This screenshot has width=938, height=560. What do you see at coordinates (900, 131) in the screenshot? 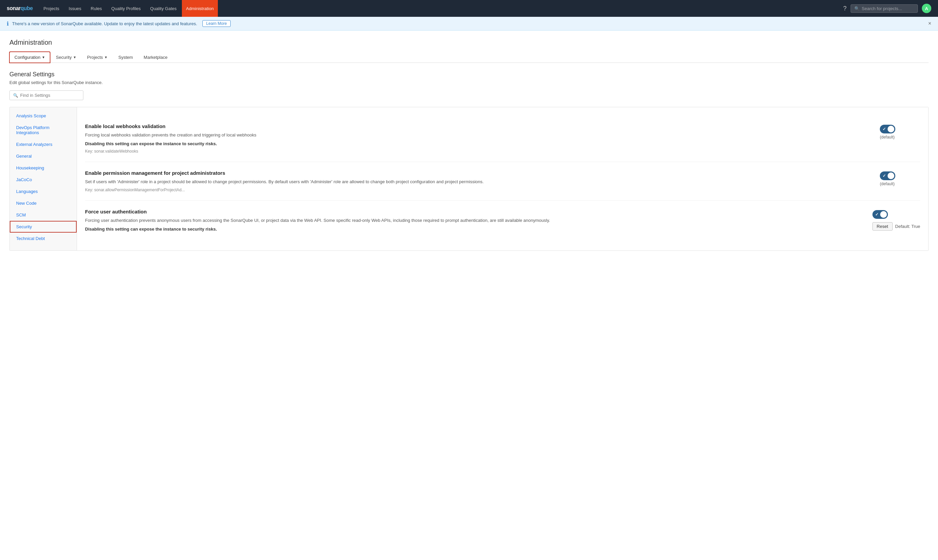
I see `setting-webhooks-control: ✓ (default)` at bounding box center [900, 131].